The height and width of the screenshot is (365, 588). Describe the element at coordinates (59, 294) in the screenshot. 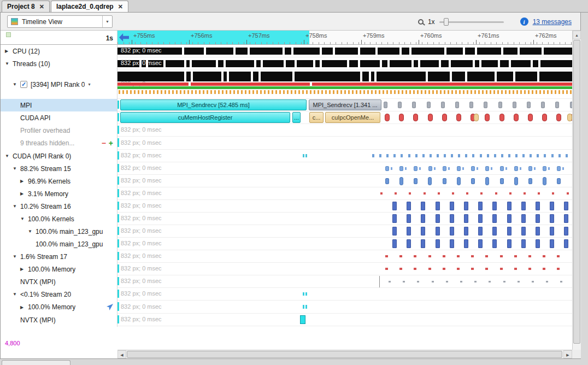

I see `tree-row-0-1-stream-20: ▼<0.1% Stream 20` at that location.